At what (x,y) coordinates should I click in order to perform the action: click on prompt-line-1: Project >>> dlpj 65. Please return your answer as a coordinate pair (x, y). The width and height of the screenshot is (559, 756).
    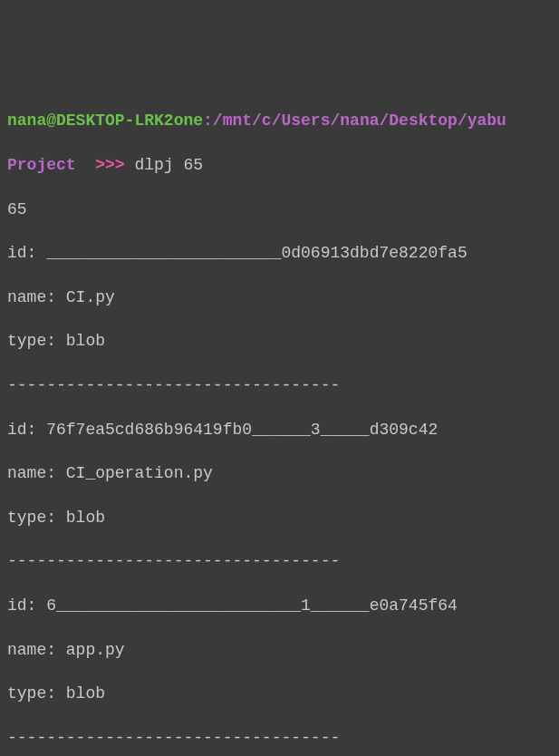
    Looking at the image, I should click on (279, 165).